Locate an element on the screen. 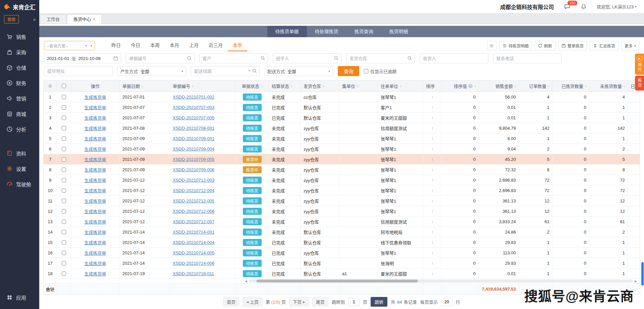 The width and height of the screenshot is (644, 309). doc-no-link: XSDD-20210714-001 is located at coordinates (194, 232).